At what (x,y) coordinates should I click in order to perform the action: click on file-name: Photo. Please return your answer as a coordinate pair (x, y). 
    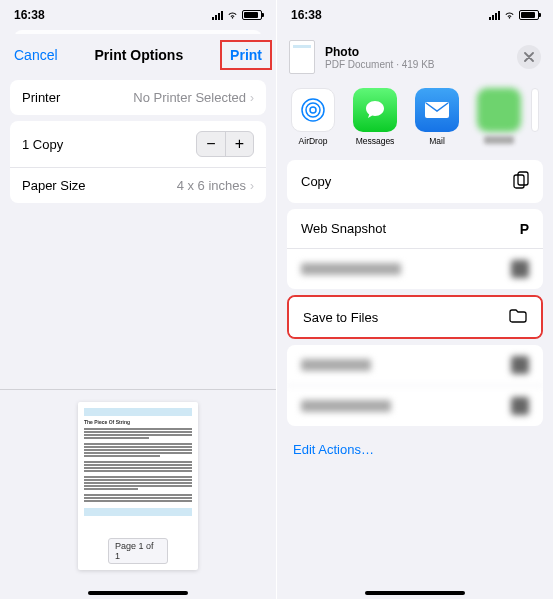
    Looking at the image, I should click on (416, 52).